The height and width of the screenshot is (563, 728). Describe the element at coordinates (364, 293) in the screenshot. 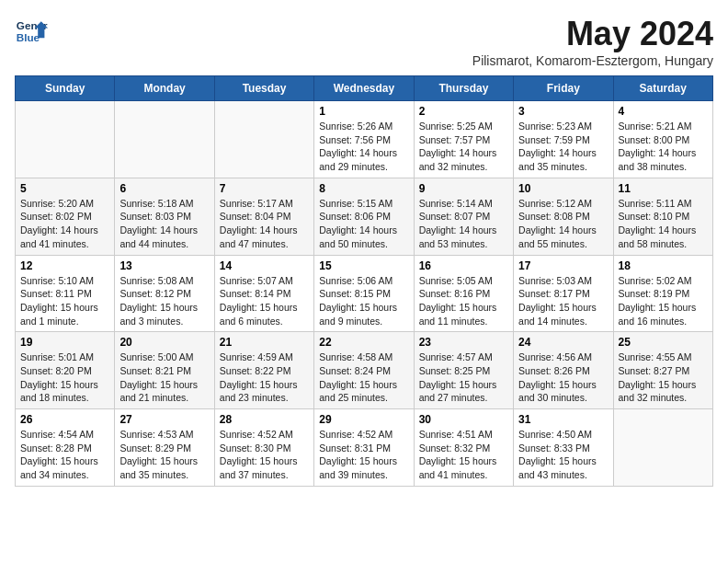

I see `week-row-3: 12Sunrise: 5:10 AM Sunset: 8:11 PM Dayli…` at that location.